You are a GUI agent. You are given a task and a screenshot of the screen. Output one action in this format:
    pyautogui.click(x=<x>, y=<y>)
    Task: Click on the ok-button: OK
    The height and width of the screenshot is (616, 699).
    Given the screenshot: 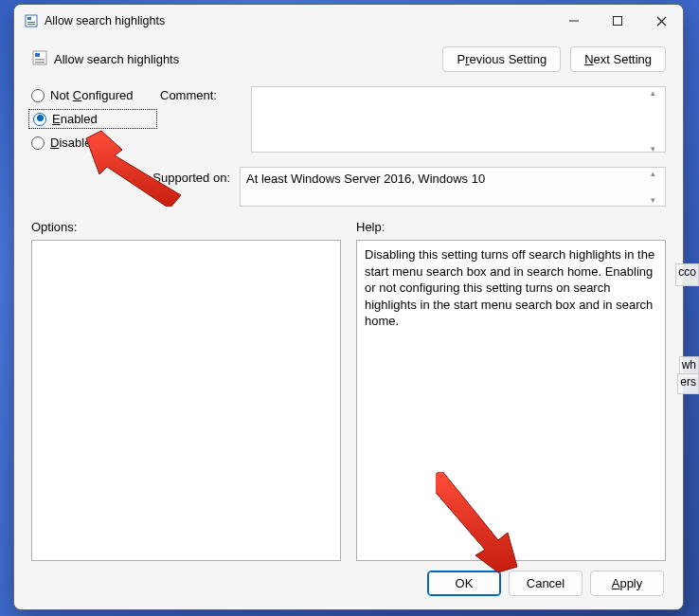 What is the action you would take?
    pyautogui.click(x=464, y=584)
    